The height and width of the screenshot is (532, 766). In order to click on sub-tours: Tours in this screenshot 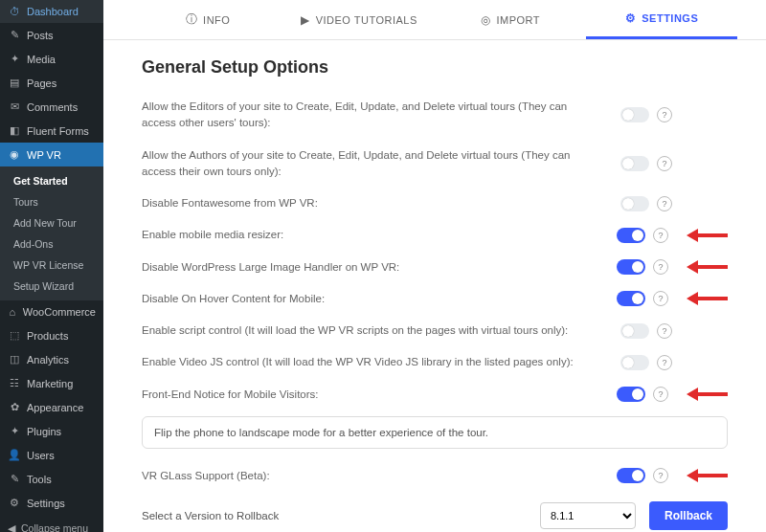, I will do `click(52, 202)`.